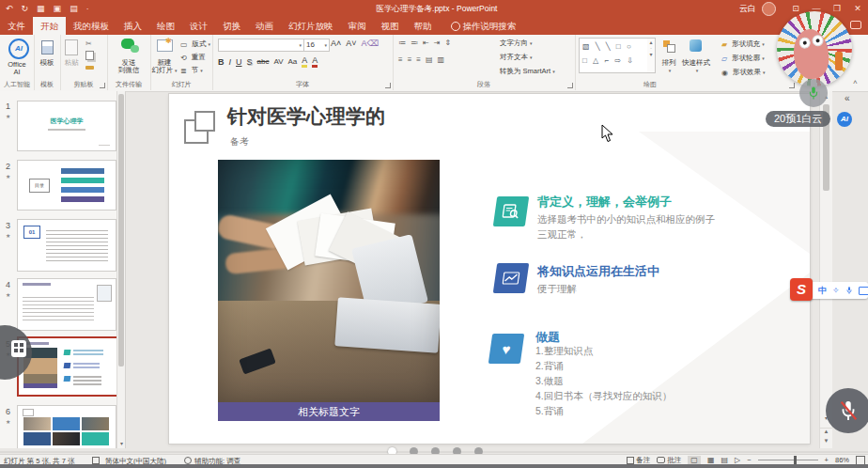 This screenshot has width=868, height=468. Describe the element at coordinates (845, 119) in the screenshot. I see `ai-assistant-badge: AI` at that location.